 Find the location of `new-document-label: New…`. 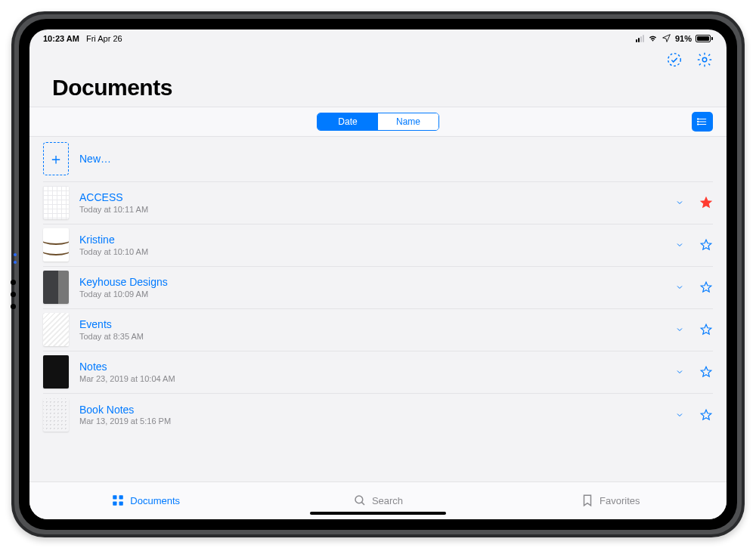

new-document-label: New… is located at coordinates (396, 159).